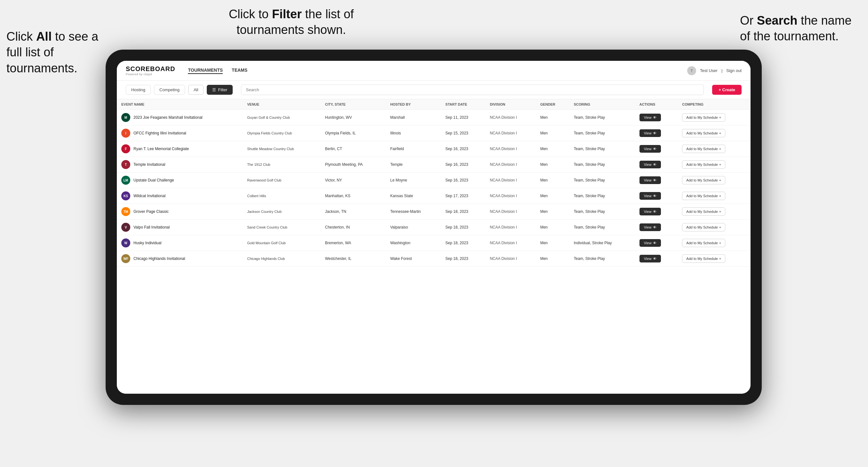 The image size is (868, 467). What do you see at coordinates (553, 104) in the screenshot?
I see `col-gender: GENDER` at bounding box center [553, 104].